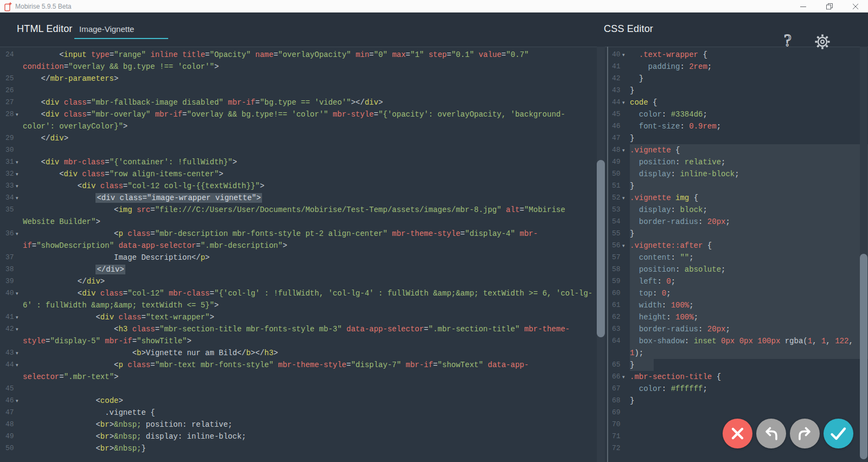 This screenshot has height=462, width=868. I want to click on code-text: </mbr-parameters>, so click(315, 79).